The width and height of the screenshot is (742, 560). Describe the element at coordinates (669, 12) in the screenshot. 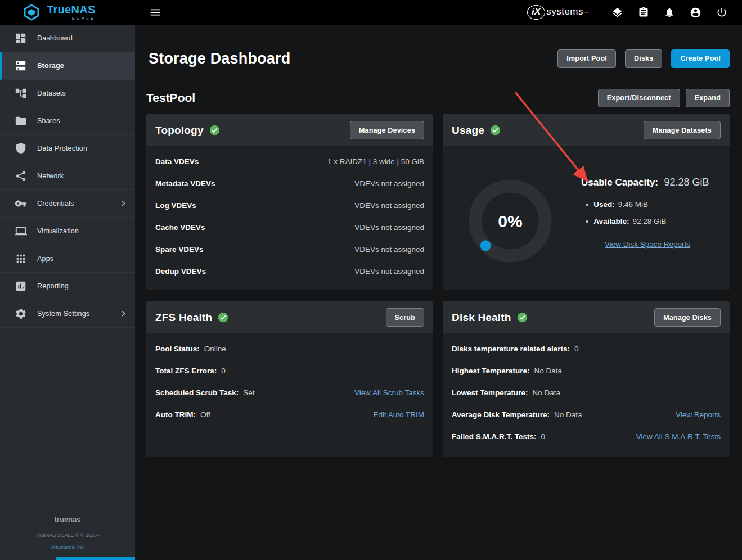

I see `bell-icon` at that location.